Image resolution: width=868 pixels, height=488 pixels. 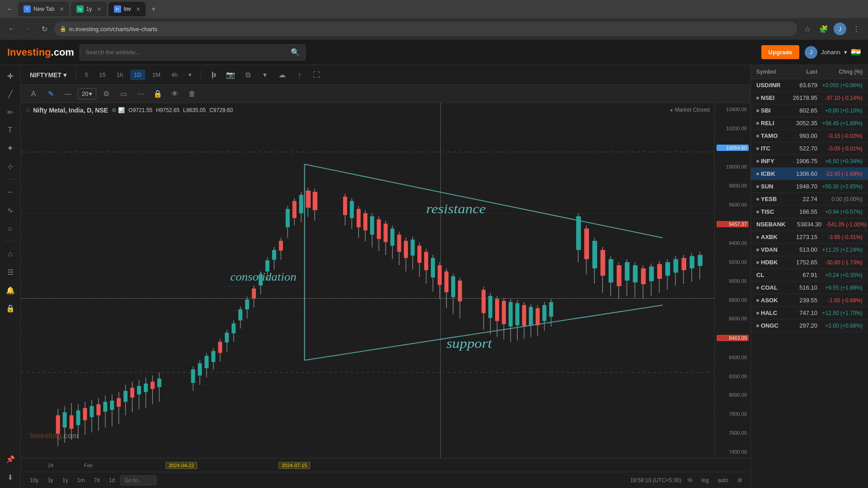 I want to click on back-tool: ←, so click(x=10, y=192).